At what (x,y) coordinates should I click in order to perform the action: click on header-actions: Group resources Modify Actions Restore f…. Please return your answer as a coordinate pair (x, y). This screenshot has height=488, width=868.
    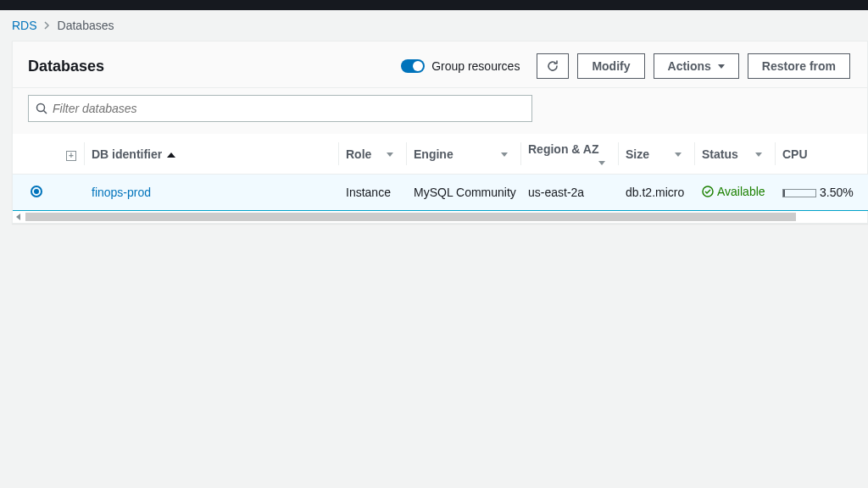
    Looking at the image, I should click on (626, 66).